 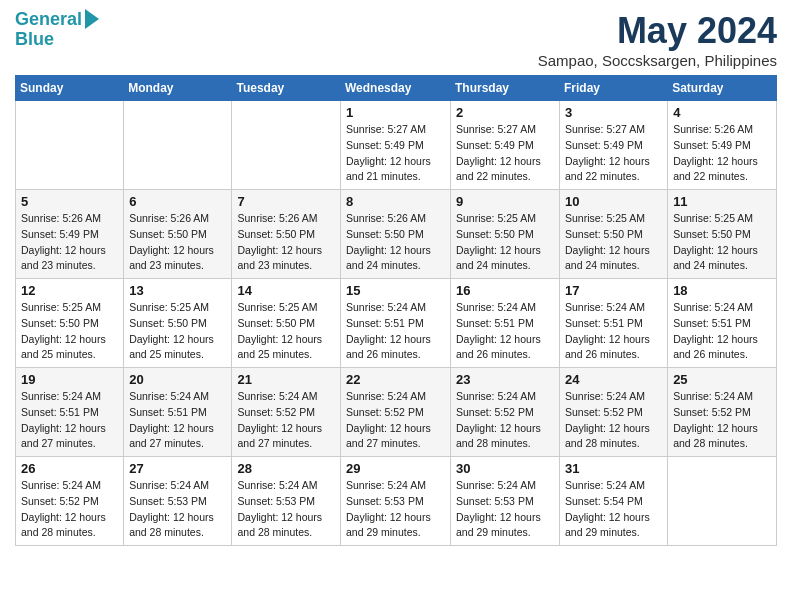 What do you see at coordinates (396, 502) in the screenshot?
I see `calendar-week-5: 26Sunrise: 5:24 AM Sunset: 5:52 PM Dayli…` at bounding box center [396, 502].